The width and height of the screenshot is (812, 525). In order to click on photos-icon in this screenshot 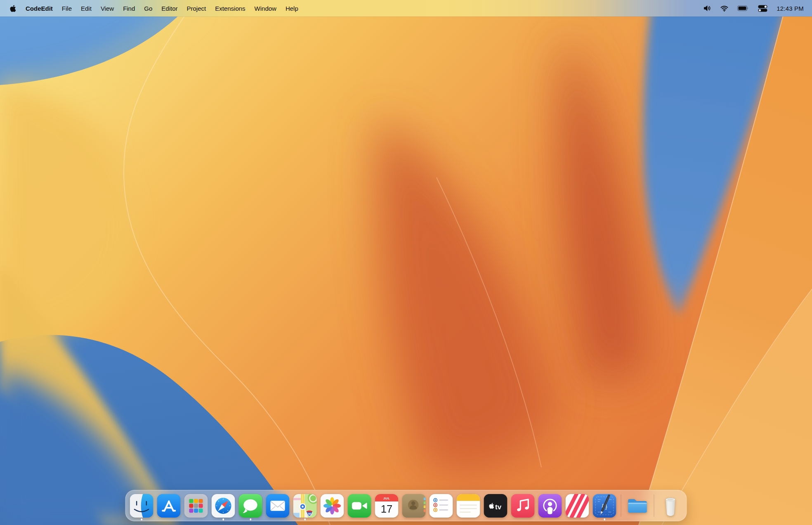, I will do `click(333, 506)`.